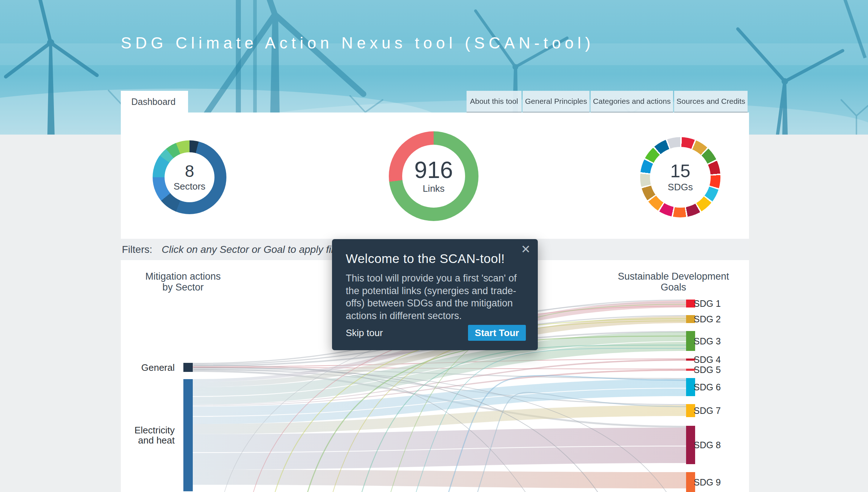 This screenshot has width=868, height=492. Describe the element at coordinates (607, 102) in the screenshot. I see `tab-group: About this tool General Principles Categ…` at that location.